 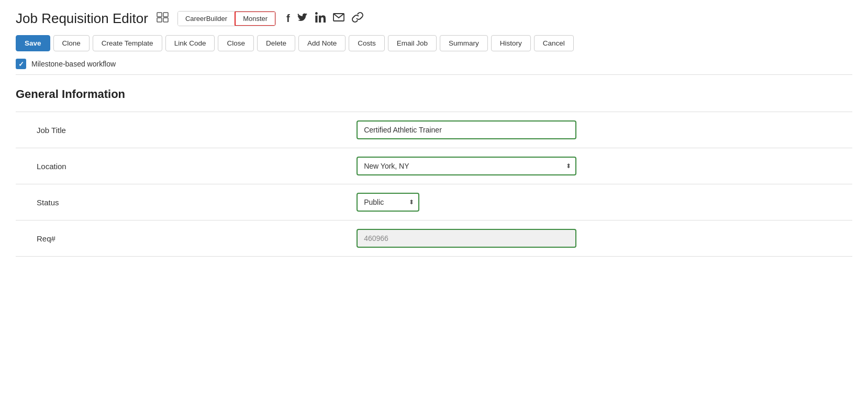 What do you see at coordinates (466, 130) in the screenshot?
I see `job-title-field` at bounding box center [466, 130].